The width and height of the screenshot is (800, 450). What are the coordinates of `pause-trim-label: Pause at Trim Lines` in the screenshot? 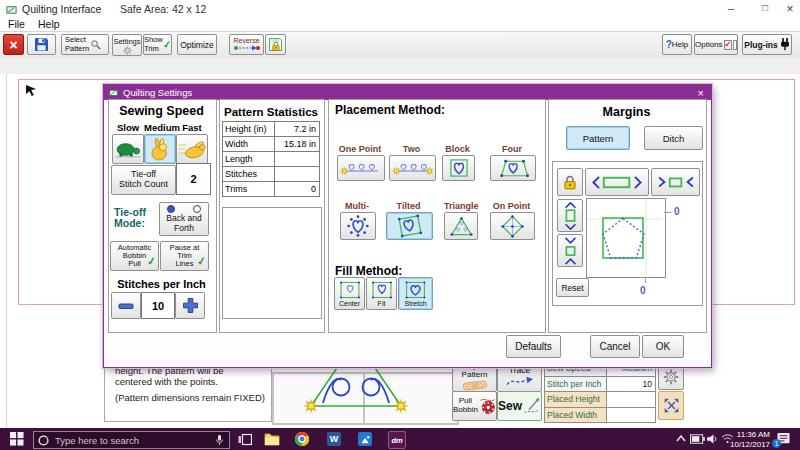 It's located at (185, 256).